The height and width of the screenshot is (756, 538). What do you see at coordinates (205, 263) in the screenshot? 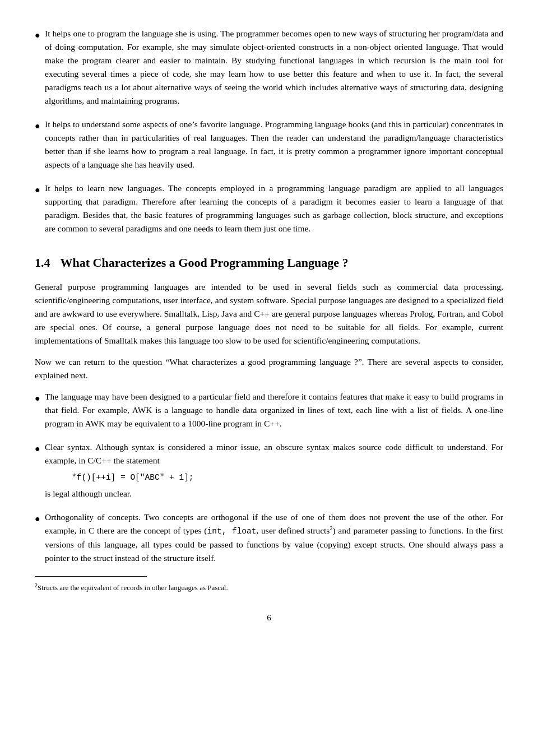
I see `section-title: What Characterizes a Good Programming La…` at bounding box center [205, 263].